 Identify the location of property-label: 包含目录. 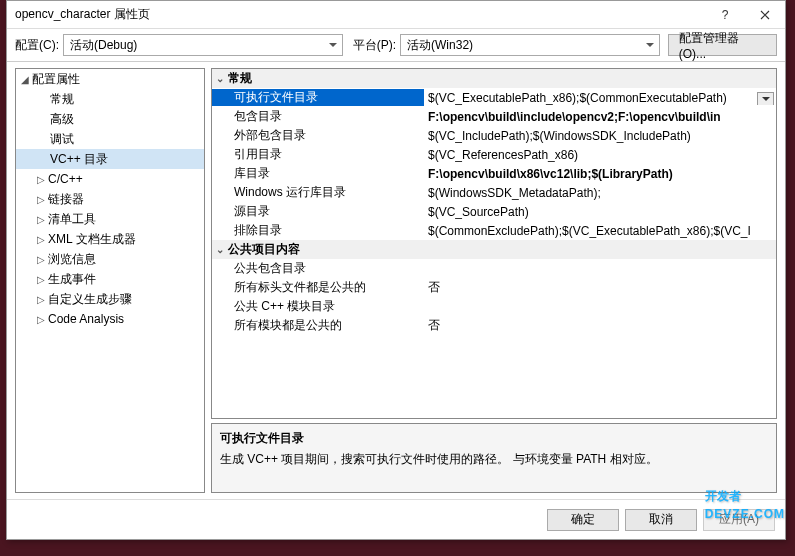
(318, 116).